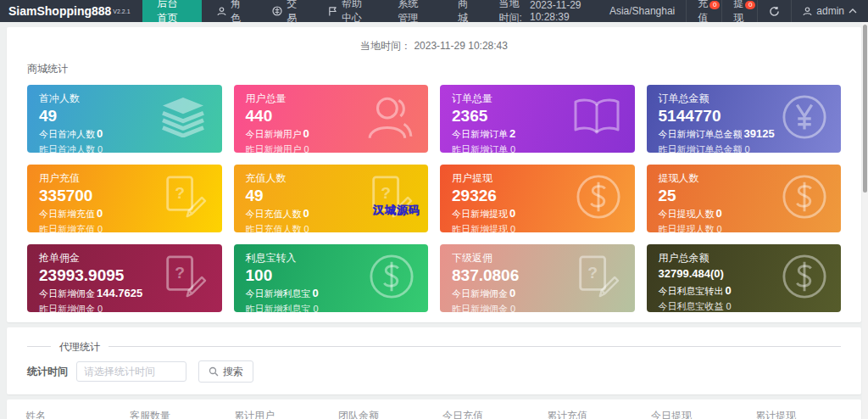 The width and height of the screenshot is (868, 419). What do you see at coordinates (744, 198) in the screenshot?
I see `stat-card: 提现人数 25 今日提现人数0 昨日提现人数 0` at bounding box center [744, 198].